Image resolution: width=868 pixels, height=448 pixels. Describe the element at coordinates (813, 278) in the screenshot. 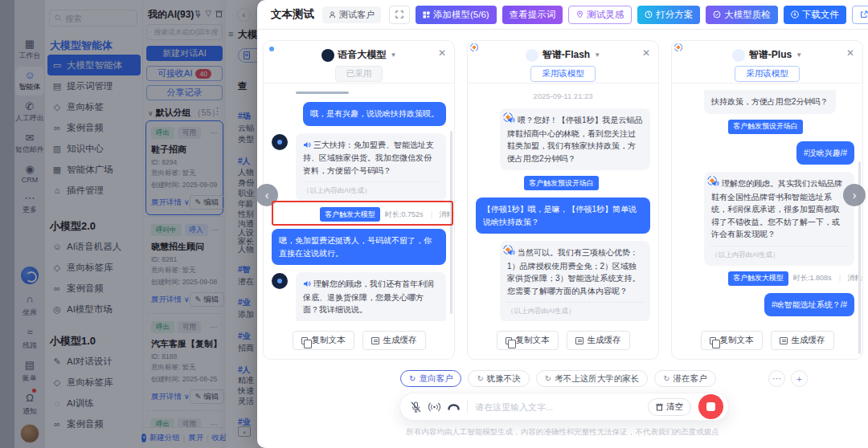

I see `duration-label: 时长:1.808s` at that location.